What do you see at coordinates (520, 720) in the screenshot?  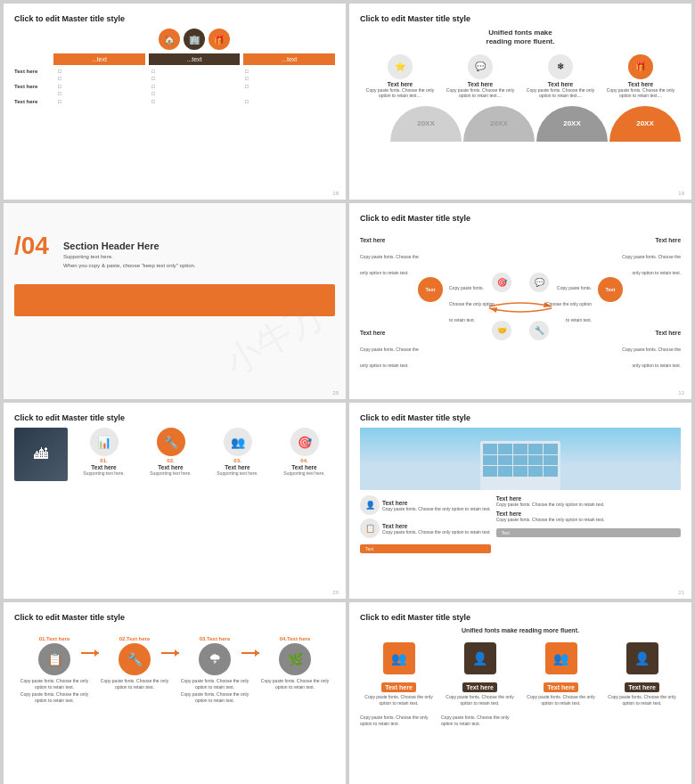 I see `slide-8-extra: Copy paste fonts. Choose the only option…` at bounding box center [520, 720].